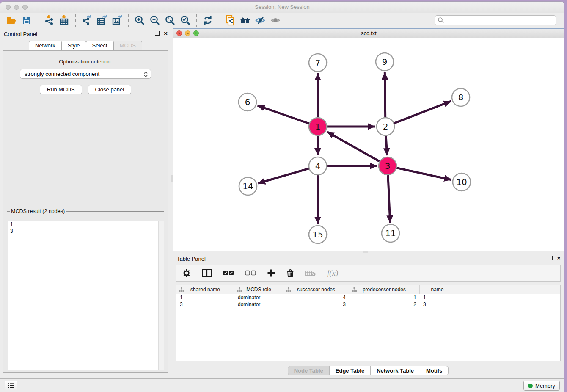 Image resolution: width=567 pixels, height=392 pixels. What do you see at coordinates (317, 298) in the screenshot?
I see `table-cell: 4` at bounding box center [317, 298].